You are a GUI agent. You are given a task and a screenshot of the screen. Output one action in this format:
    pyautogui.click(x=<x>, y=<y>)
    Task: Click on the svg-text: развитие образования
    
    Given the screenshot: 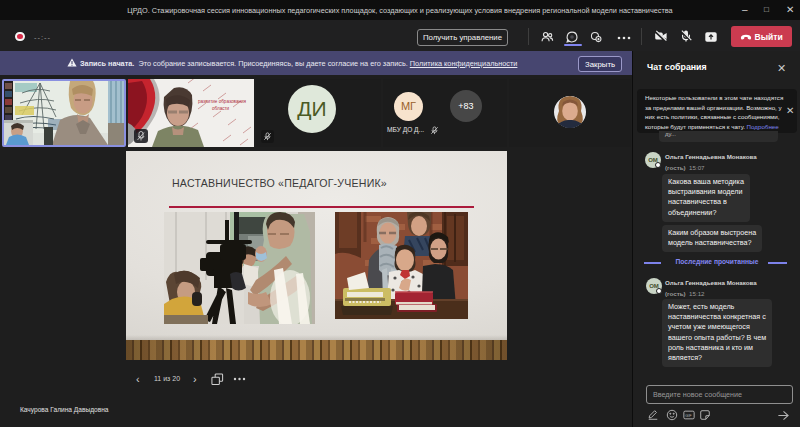 What is the action you would take?
    pyautogui.click(x=222, y=102)
    